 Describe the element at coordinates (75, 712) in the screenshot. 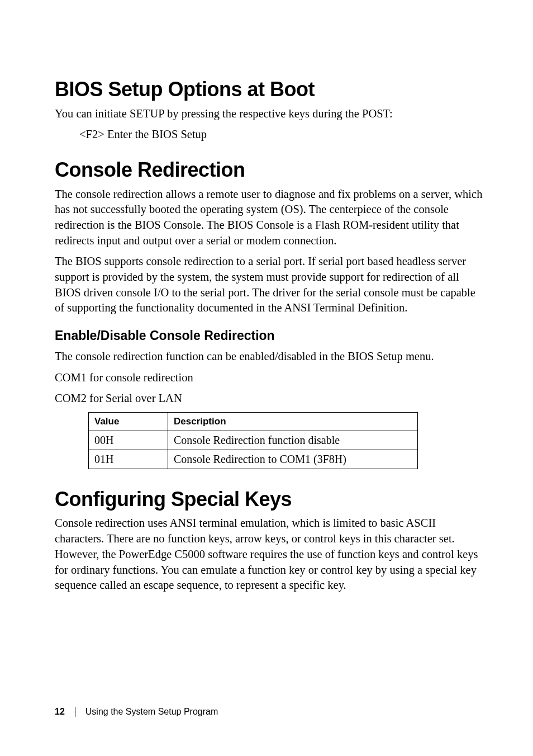

I see `footer-divider-icon` at that location.